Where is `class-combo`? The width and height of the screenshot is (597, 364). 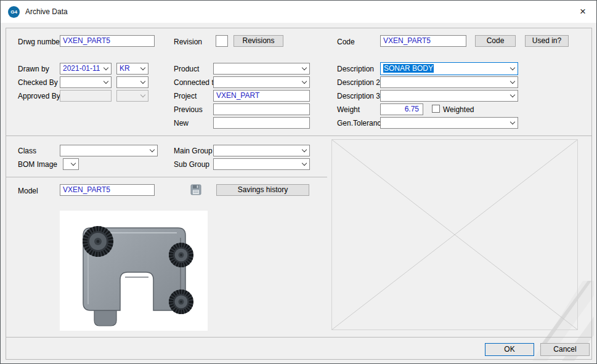 class-combo is located at coordinates (108, 150).